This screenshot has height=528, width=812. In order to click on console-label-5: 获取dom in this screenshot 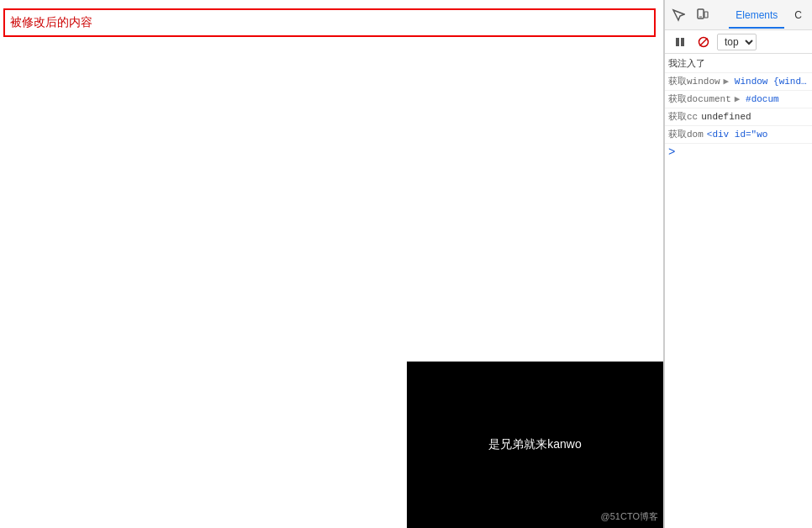, I will do `click(686, 135)`.